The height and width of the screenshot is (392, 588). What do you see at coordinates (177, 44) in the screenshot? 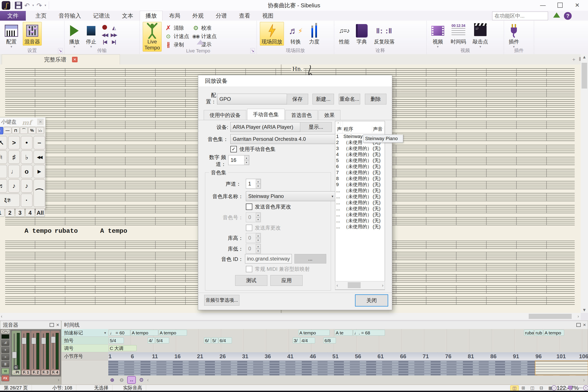
I see `live-tempo-record-button: ∦录制` at bounding box center [177, 44].